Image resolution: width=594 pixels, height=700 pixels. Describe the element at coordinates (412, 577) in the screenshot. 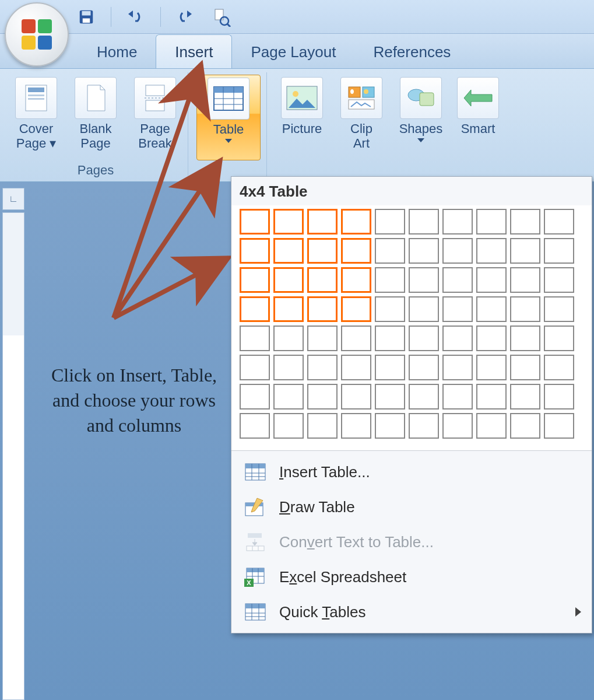

I see `menu-excel-spreadsheet: X Excel Spreadsheet` at that location.